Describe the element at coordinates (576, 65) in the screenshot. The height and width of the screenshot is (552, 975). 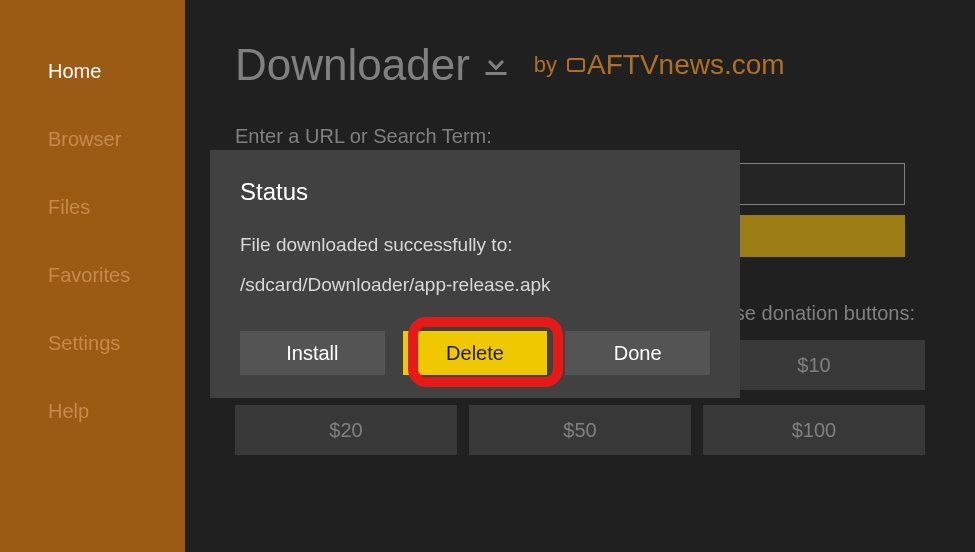
I see `tv-icon` at that location.